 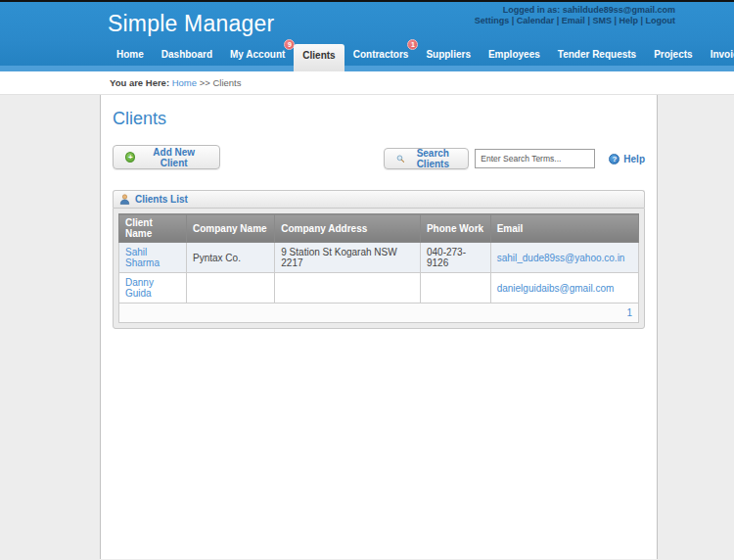 I want to click on cell-email: sahil_dude89ss@yahoo.co.in, so click(x=564, y=258).